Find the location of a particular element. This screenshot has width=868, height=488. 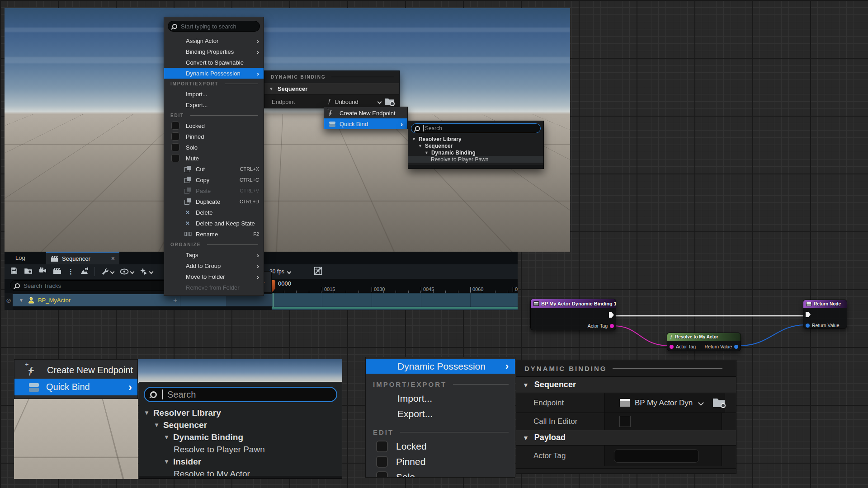

timeline-ruler: 0000 0015 0030 0045 0060 00 is located at coordinates (395, 286).